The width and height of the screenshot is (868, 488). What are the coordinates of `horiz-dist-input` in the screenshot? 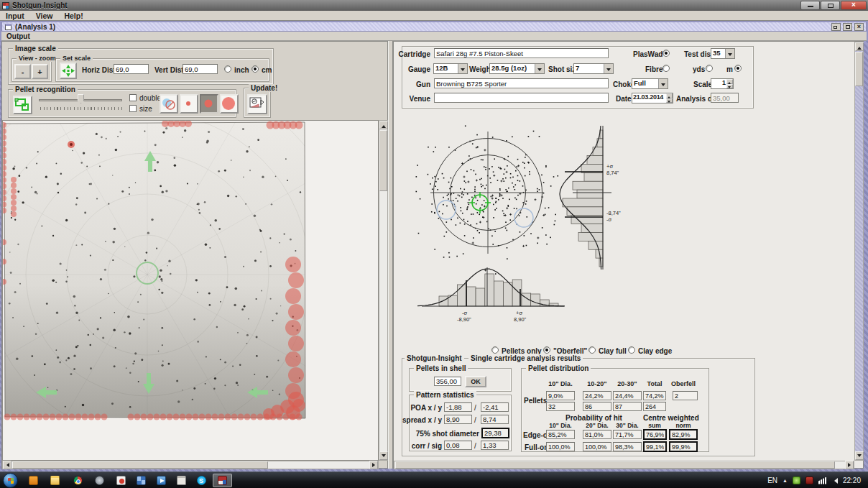 It's located at (131, 69).